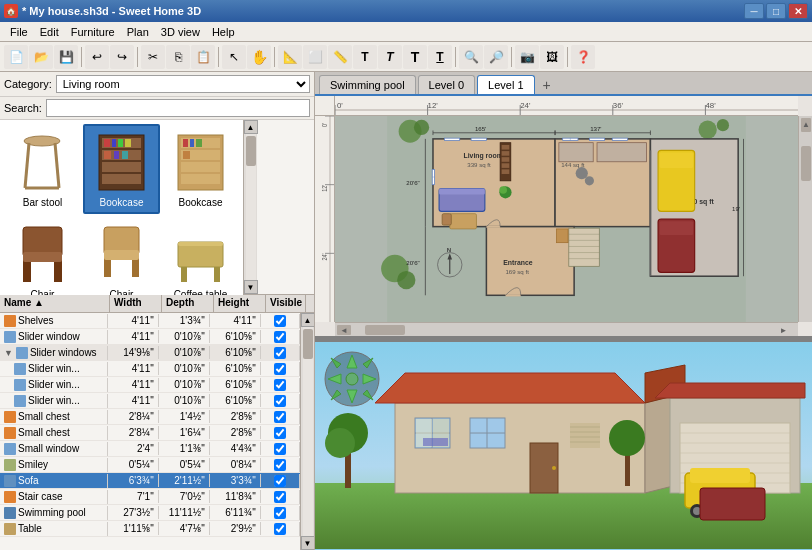 This screenshot has width=812, height=550. I want to click on vertical-scrollbar: ▲, so click(805, 219).